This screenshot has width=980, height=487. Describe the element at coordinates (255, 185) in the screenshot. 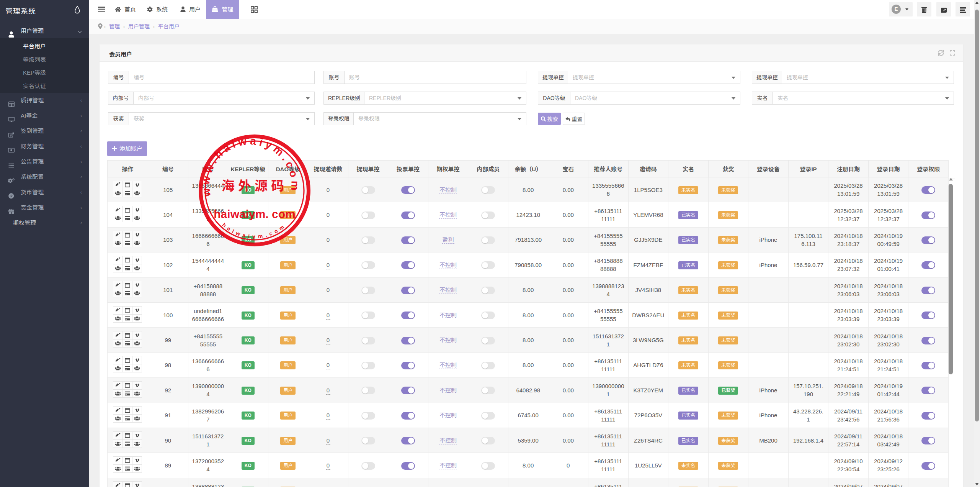

I see `svg-text: 海外源码` at that location.